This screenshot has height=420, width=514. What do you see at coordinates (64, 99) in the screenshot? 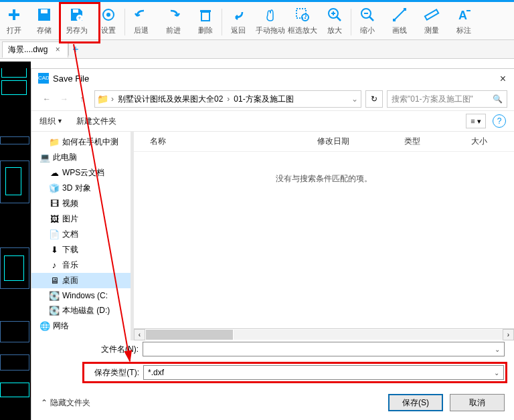
I see `forward-button: →` at bounding box center [64, 99].